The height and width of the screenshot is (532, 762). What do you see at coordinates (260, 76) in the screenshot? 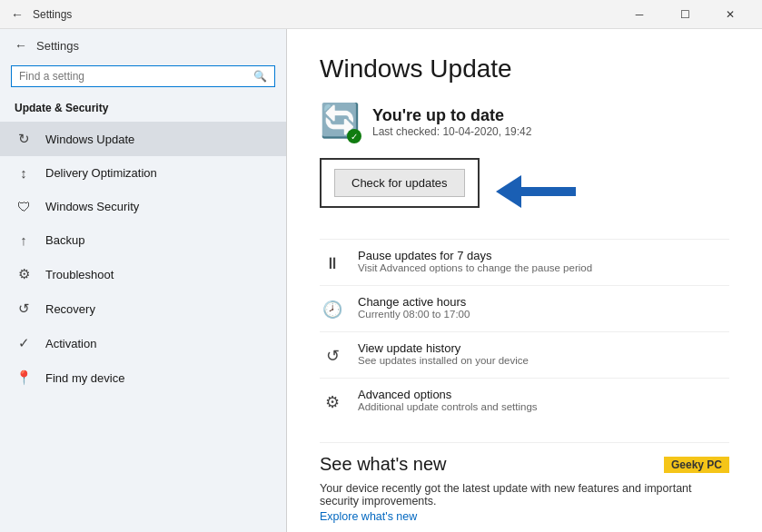
I see `search-icon: 🔍` at bounding box center [260, 76].